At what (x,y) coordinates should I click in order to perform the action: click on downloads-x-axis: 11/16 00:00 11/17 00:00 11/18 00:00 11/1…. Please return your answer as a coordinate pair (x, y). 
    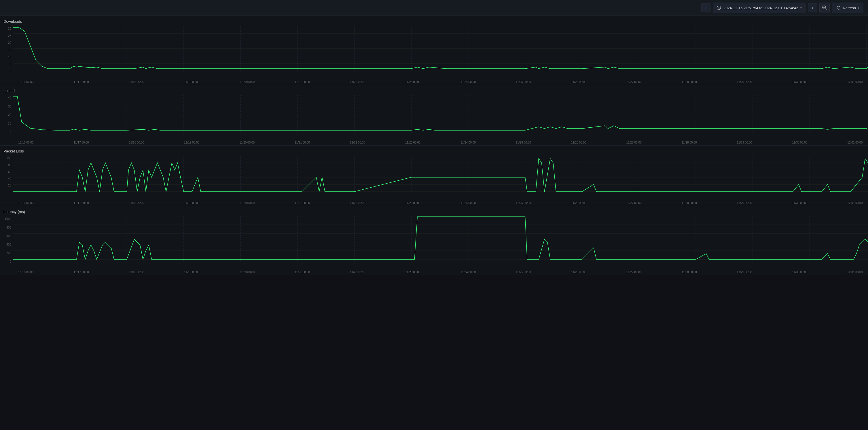
    Looking at the image, I should click on (440, 82).